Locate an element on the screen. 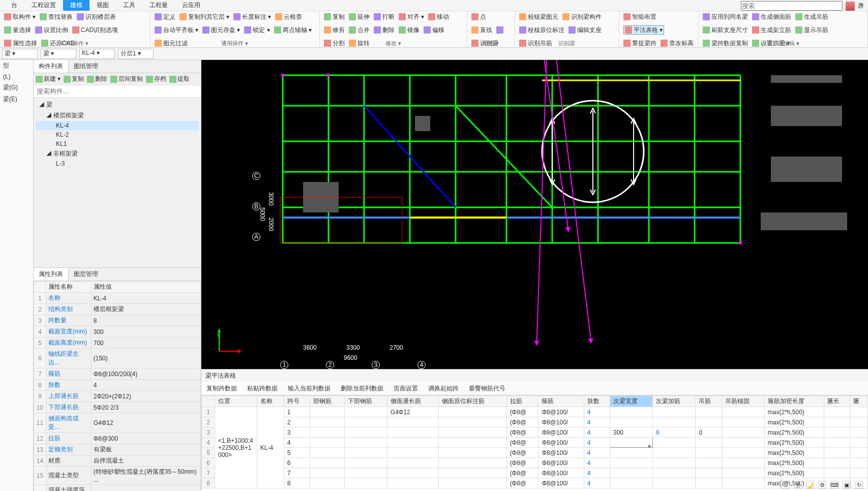 The image size is (868, 491). prop-row: 10下部通长筋5Φ20 2/3 is located at coordinates (117, 408).